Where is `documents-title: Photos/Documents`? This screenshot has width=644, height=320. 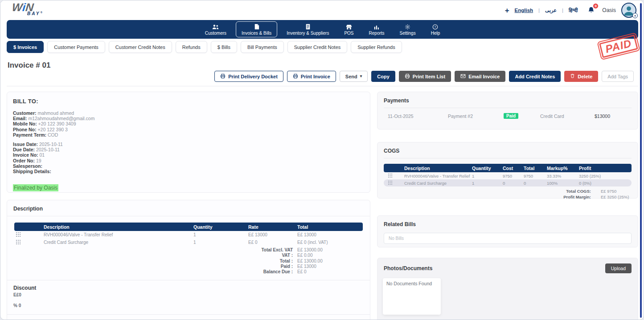 documents-title: Photos/Documents is located at coordinates (408, 268).